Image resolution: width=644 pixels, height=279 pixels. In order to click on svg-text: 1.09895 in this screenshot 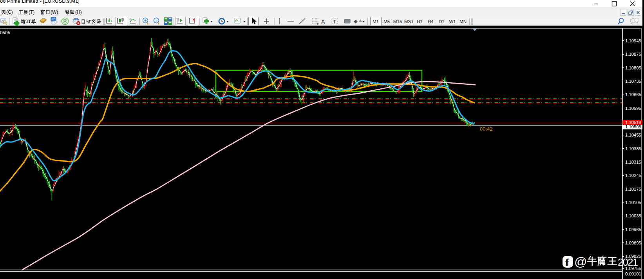, I will do `click(633, 243)`.